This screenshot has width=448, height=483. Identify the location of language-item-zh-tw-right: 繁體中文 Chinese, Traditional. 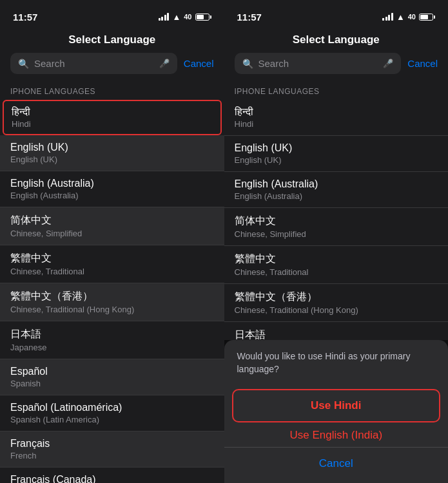
(336, 265).